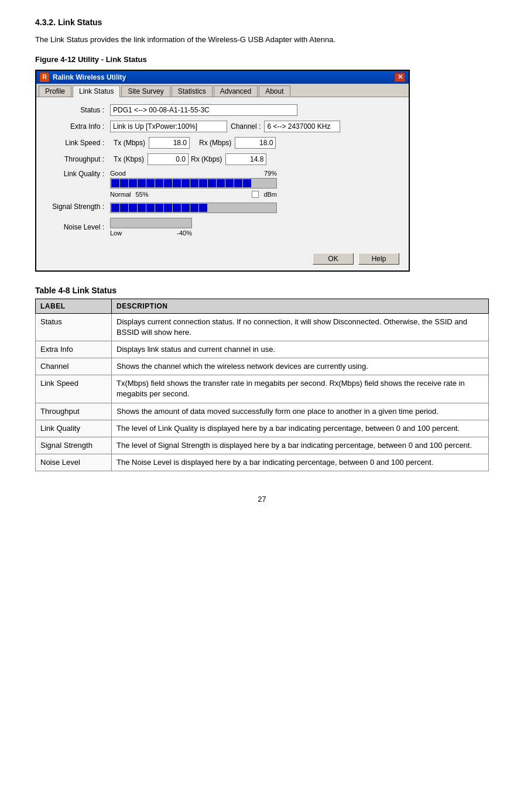 Image resolution: width=524 pixels, height=812 pixels. What do you see at coordinates (74, 327) in the screenshot?
I see `table-cell-label: Status` at bounding box center [74, 327].